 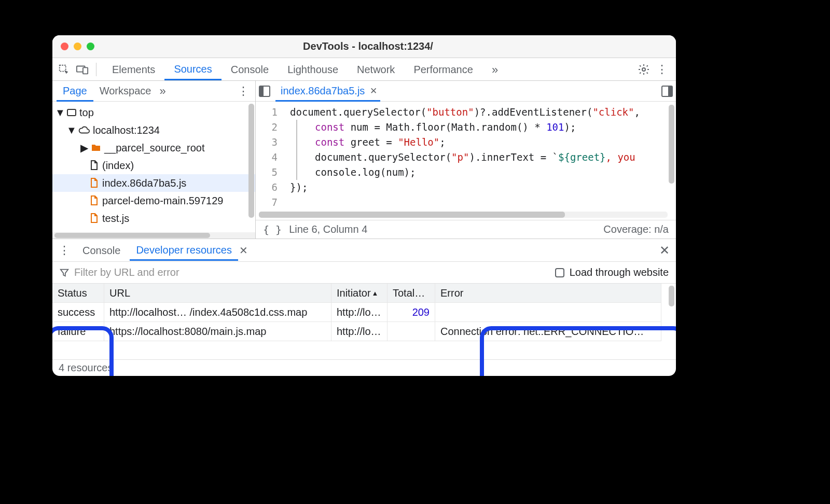 I want to click on tabs-overflow-button: », so click(x=495, y=69).